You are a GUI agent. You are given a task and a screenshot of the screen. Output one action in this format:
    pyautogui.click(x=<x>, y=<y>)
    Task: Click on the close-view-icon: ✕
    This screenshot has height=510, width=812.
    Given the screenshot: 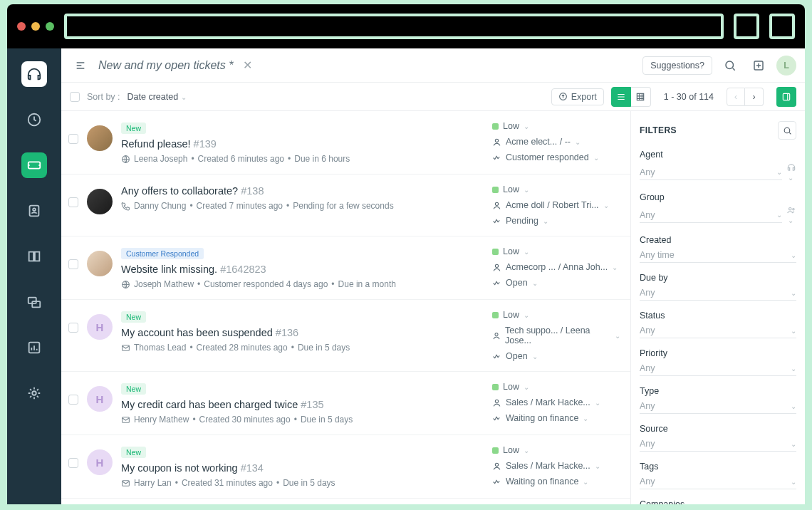 What is the action you would take?
    pyautogui.click(x=248, y=66)
    